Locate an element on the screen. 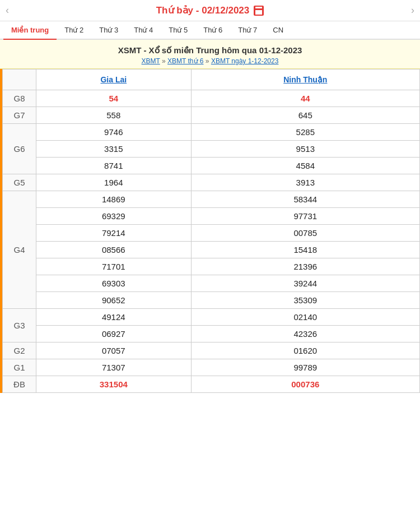 The height and width of the screenshot is (523, 420). prize-label-cell: G5 is located at coordinates (20, 183).